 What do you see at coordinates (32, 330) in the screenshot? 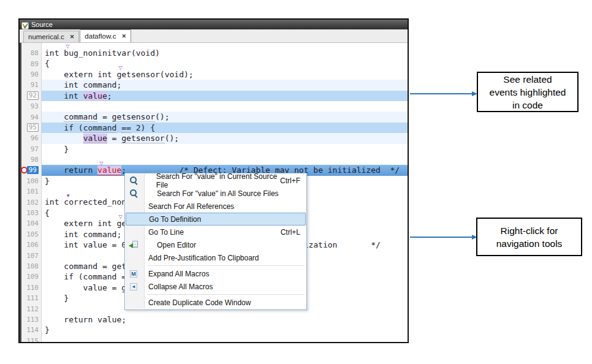
I see `line-number: 114` at bounding box center [32, 330].